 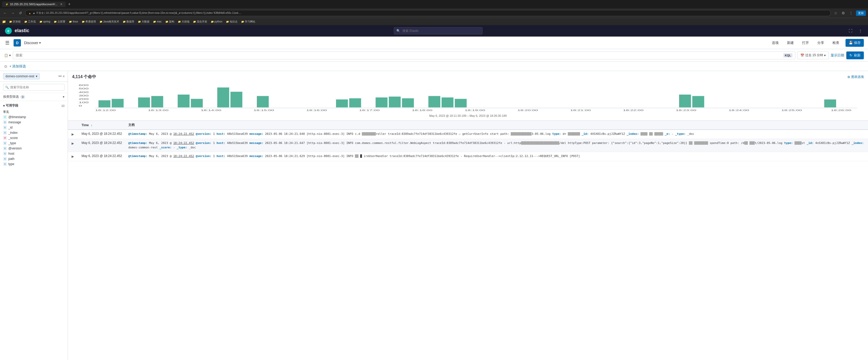 I want to click on extensions-button: ⚙, so click(x=843, y=13).